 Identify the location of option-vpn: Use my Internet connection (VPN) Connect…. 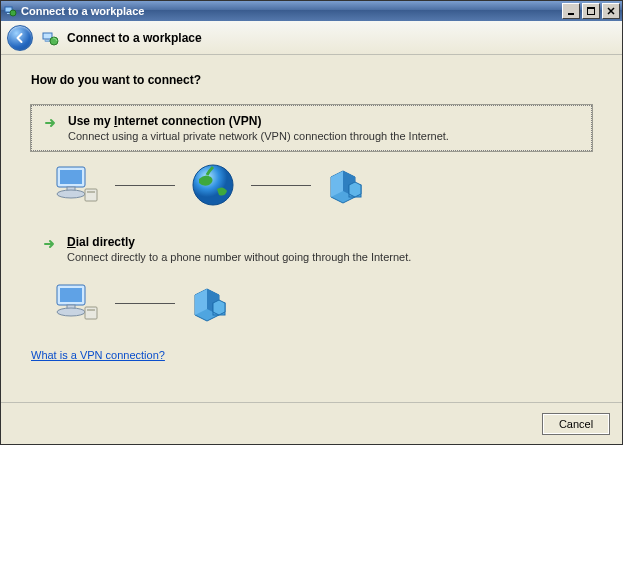
(312, 128).